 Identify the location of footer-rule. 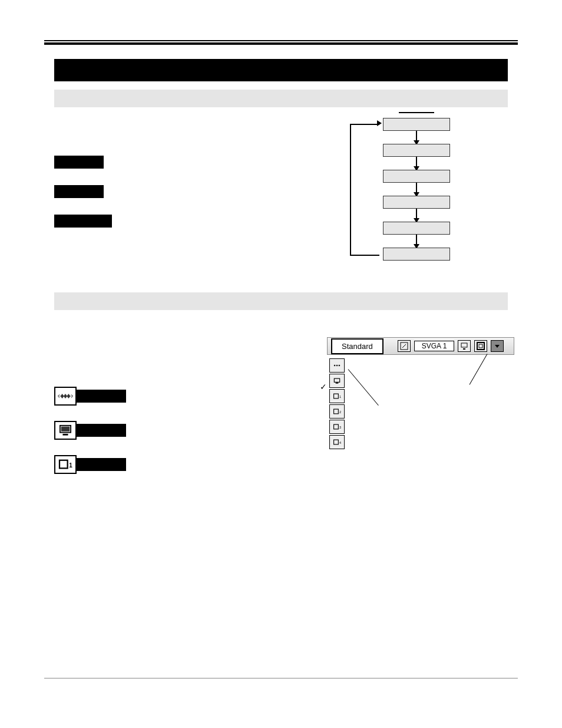
(281, 678).